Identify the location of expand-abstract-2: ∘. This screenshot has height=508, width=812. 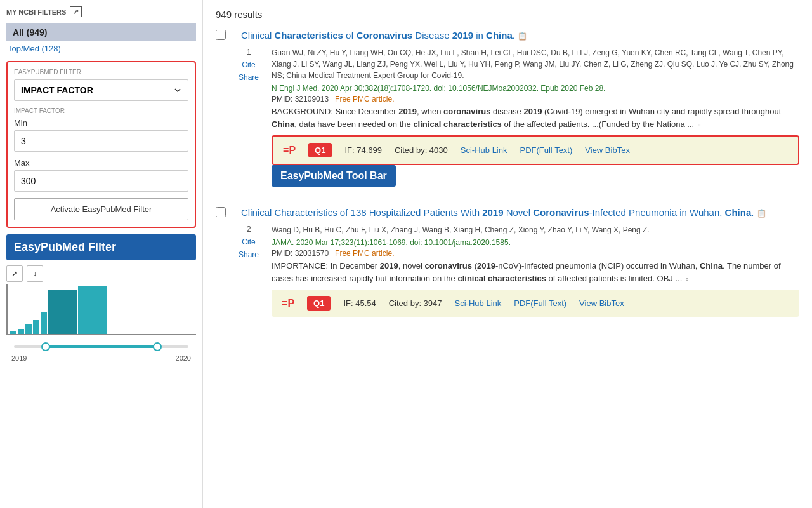
(687, 278).